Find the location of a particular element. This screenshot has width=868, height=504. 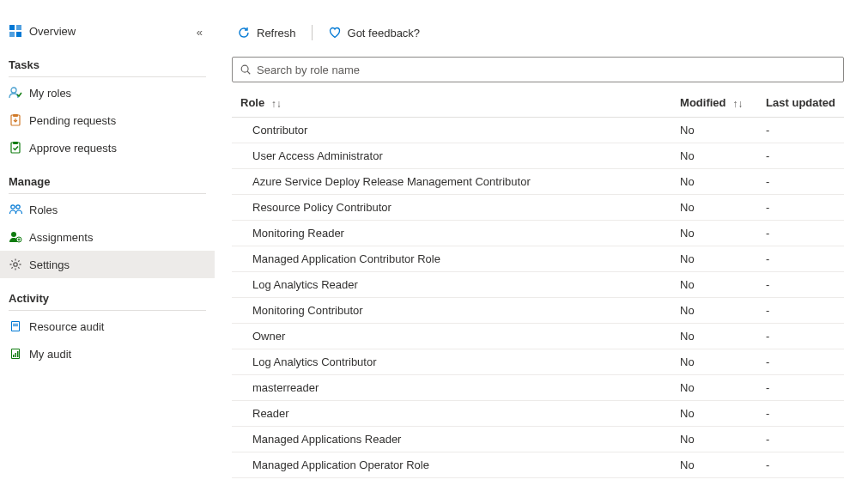

sidebar-item-resource-audit: Resource audit is located at coordinates (107, 326).